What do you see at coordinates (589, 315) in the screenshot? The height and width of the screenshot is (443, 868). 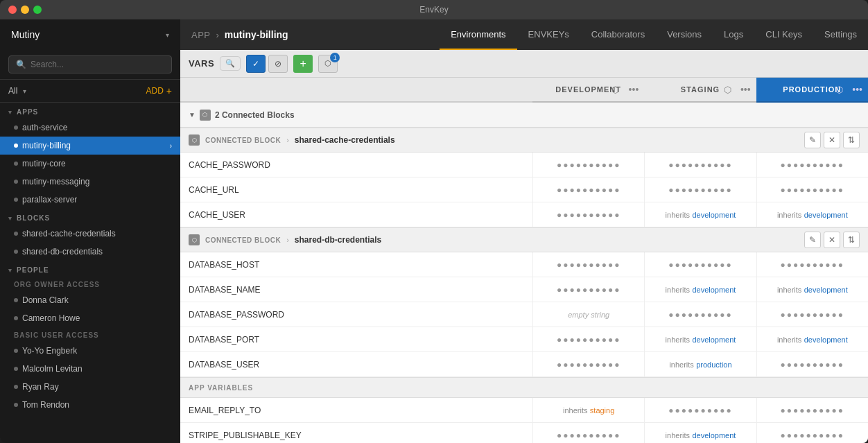 I see `empty-string-value: empty string` at bounding box center [589, 315].